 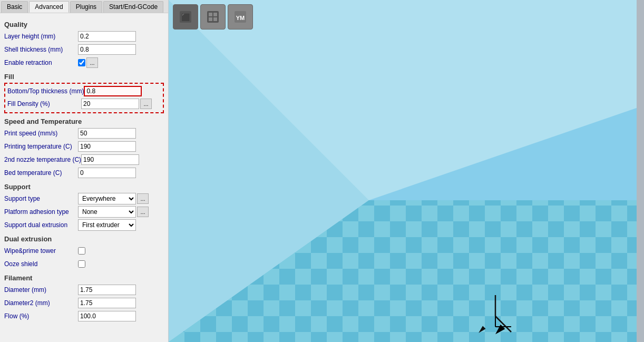 What do you see at coordinates (41, 251) in the screenshot?
I see `wipe-prime-tower-label: Wipe&prime tower` at bounding box center [41, 251].